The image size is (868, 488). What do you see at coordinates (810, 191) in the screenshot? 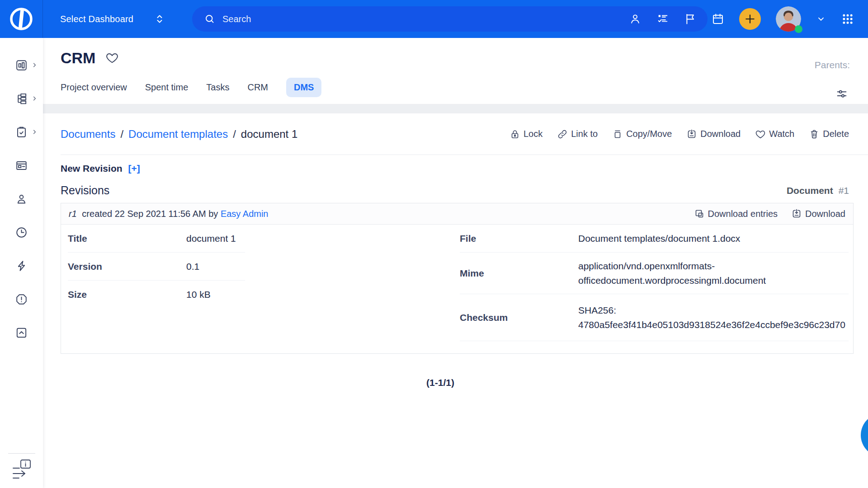
I see `document-reference-label: Document` at bounding box center [810, 191].